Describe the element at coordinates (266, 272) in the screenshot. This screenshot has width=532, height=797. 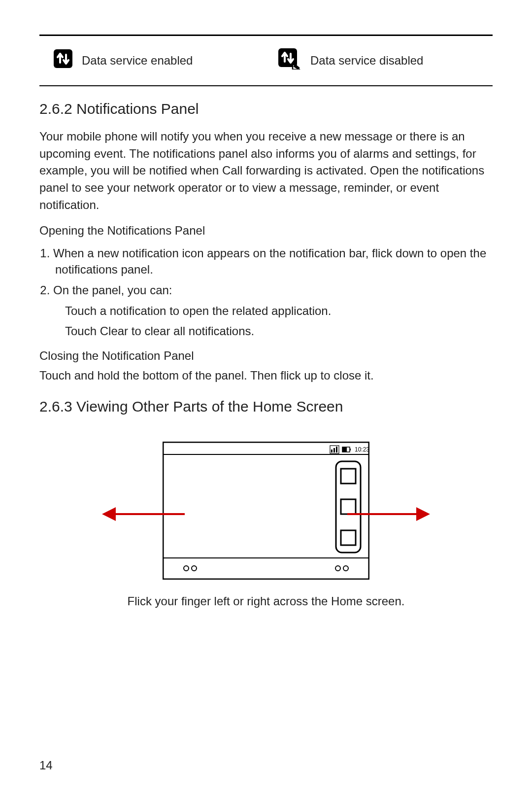
I see `opening-steps-list: When a new notification icon appears on …` at that location.